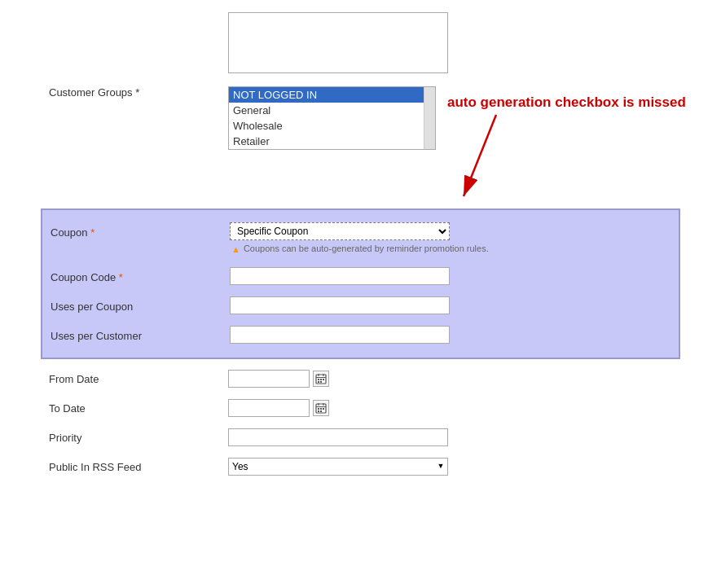  Describe the element at coordinates (140, 305) in the screenshot. I see `uses-per-coupon-label: Uses per Coupon` at that location.